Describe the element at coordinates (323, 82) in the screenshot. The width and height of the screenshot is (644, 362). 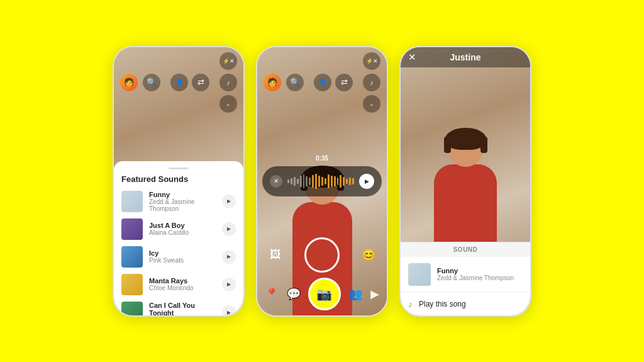
I see `add-friend-btn-2: 👤` at that location.